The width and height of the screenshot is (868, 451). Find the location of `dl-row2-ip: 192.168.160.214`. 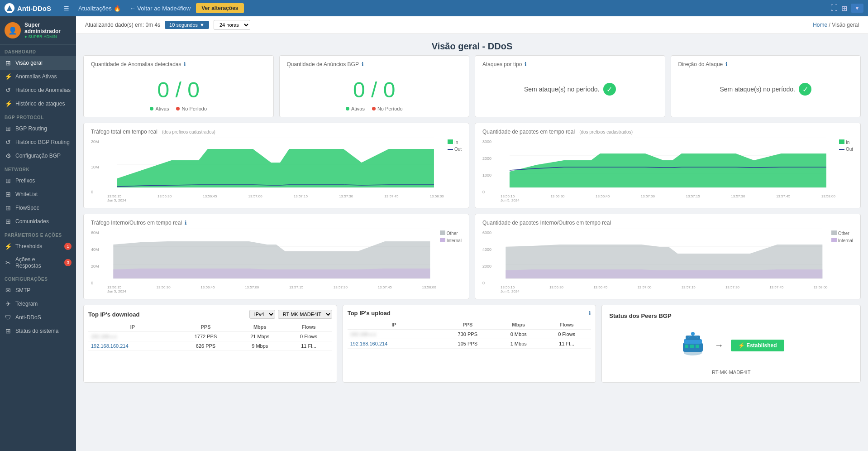

dl-row2-ip: 192.168.160.214 is located at coordinates (133, 346).